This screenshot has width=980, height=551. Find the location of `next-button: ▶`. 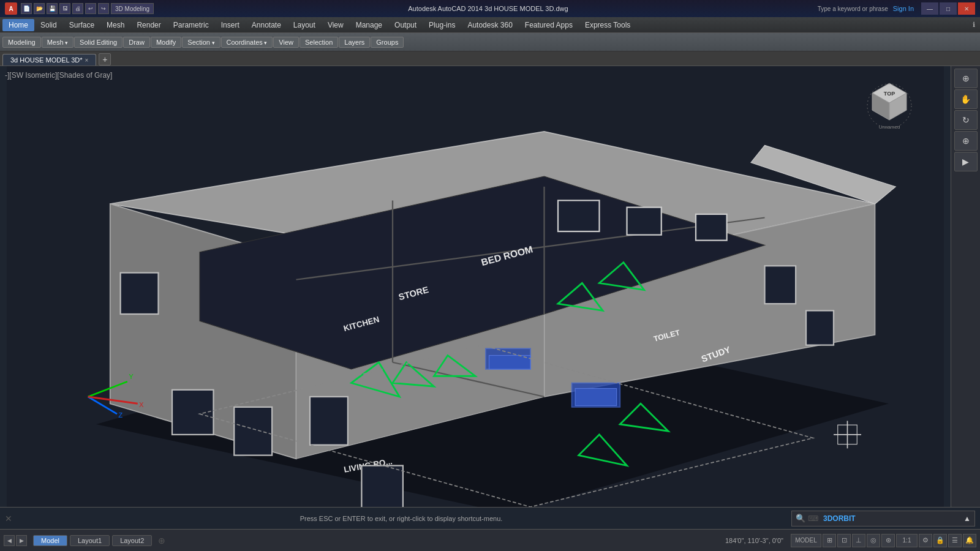

next-button: ▶ is located at coordinates (21, 541).